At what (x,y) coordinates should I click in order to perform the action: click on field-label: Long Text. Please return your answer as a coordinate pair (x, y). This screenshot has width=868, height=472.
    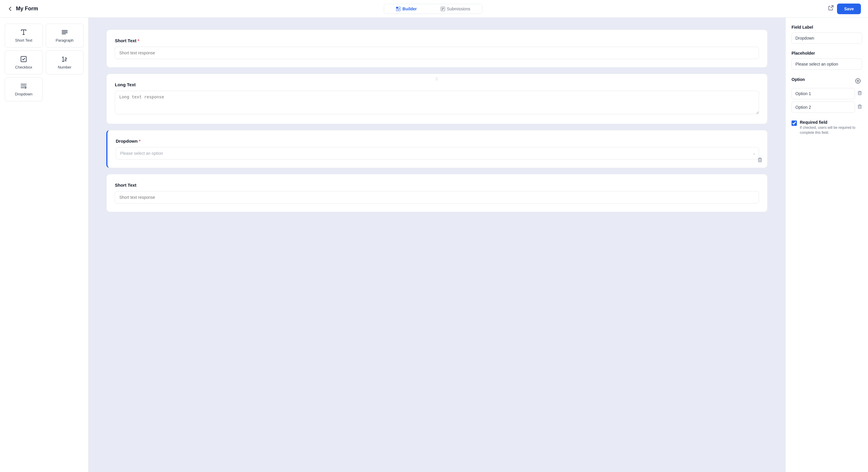
    Looking at the image, I should click on (437, 85).